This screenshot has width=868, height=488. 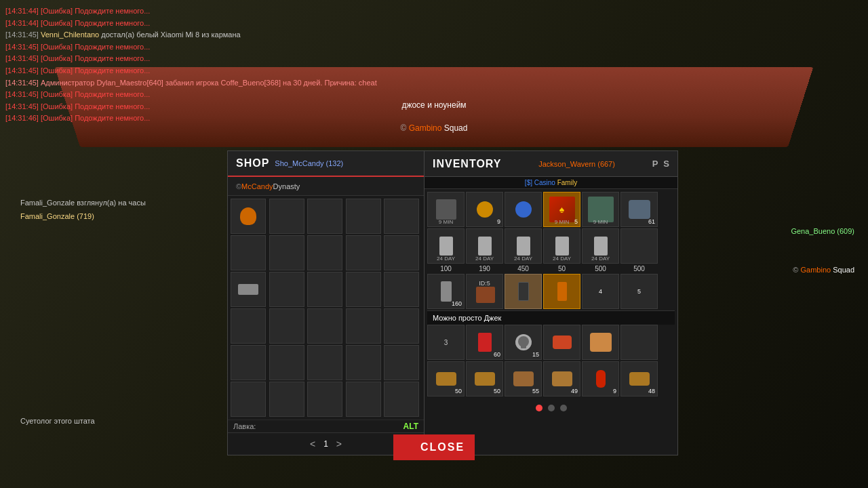 What do you see at coordinates (485, 209) in the screenshot?
I see `coin-icon` at bounding box center [485, 209].